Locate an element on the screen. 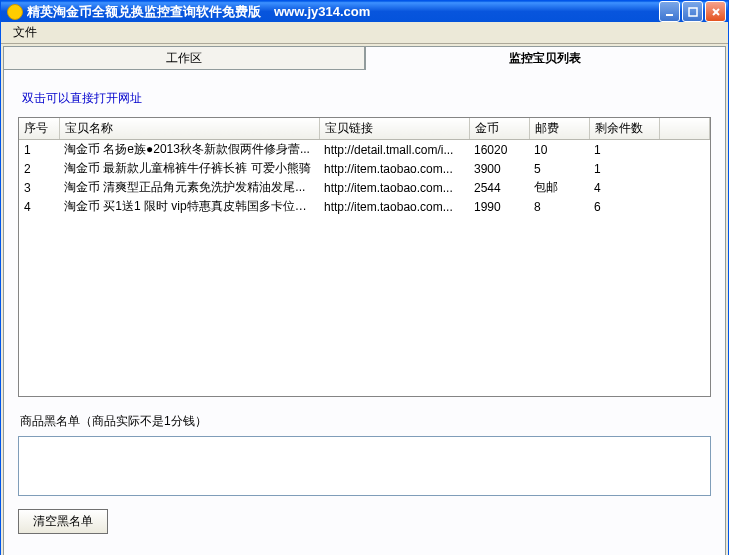  tab-strip: 工作区 监控宝贝列表 is located at coordinates (364, 58).